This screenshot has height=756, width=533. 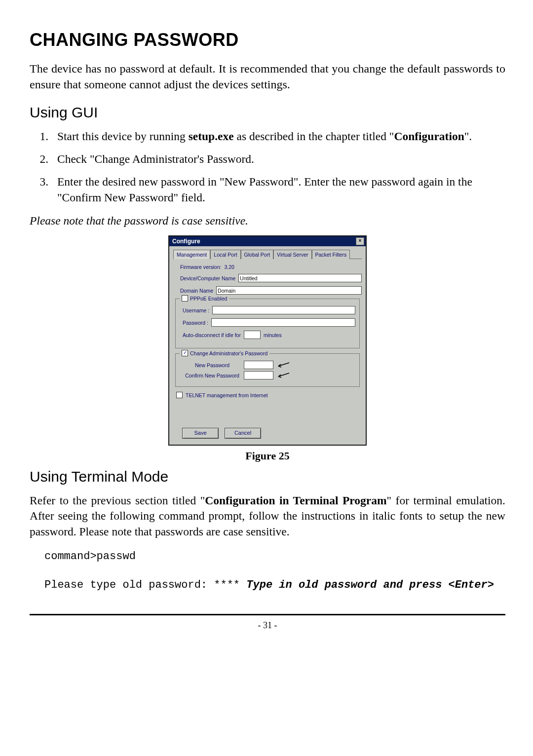 What do you see at coordinates (278, 189) in the screenshot?
I see `list-item: Enter the desired new password in "New P…` at bounding box center [278, 189].